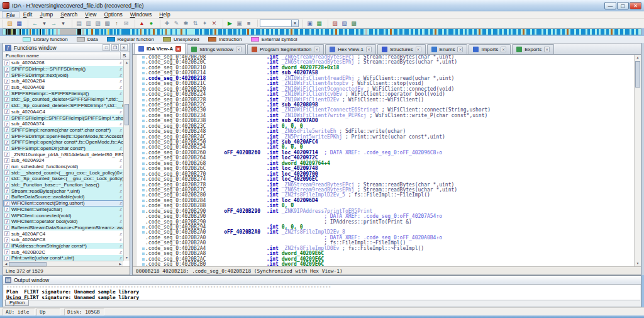  What do you see at coordinates (63, 93) in the screenshot?
I see `function-row: fSPIFFSFileImpl::~SPIFFSFileImpl().c` at bounding box center [63, 93].